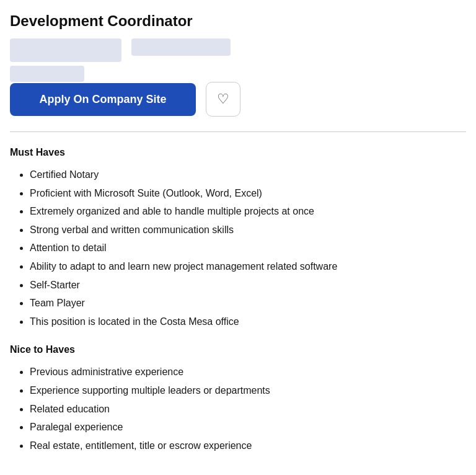 The width and height of the screenshot is (476, 475). What do you see at coordinates (238, 350) in the screenshot?
I see `section-title-nice-to-haves: Nice to Haves` at bounding box center [238, 350].